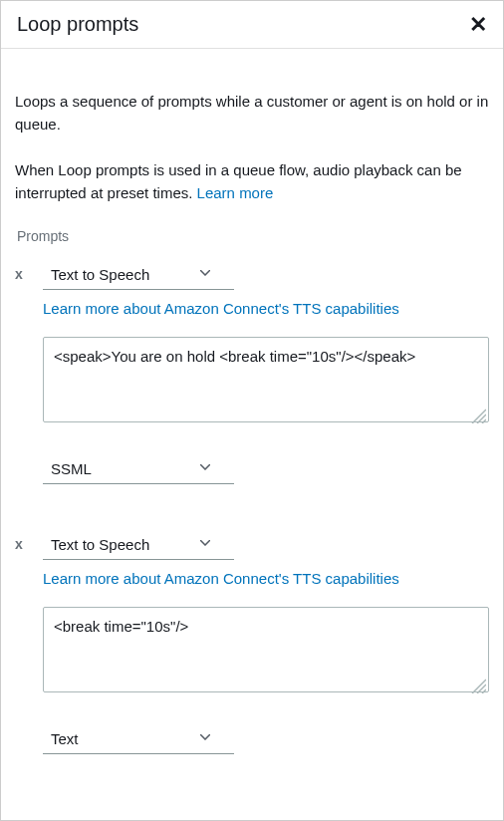 The width and height of the screenshot is (504, 821). What do you see at coordinates (478, 24) in the screenshot?
I see `close-icon: ✕` at bounding box center [478, 24].